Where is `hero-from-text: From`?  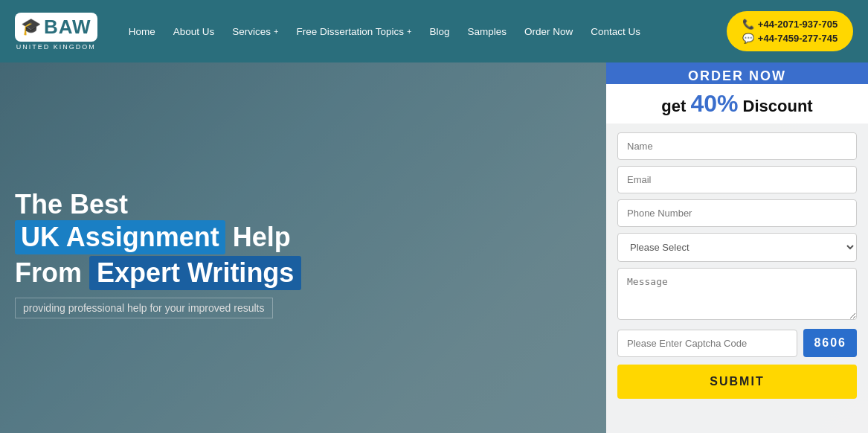
hero-from-text: From is located at coordinates (48, 273).